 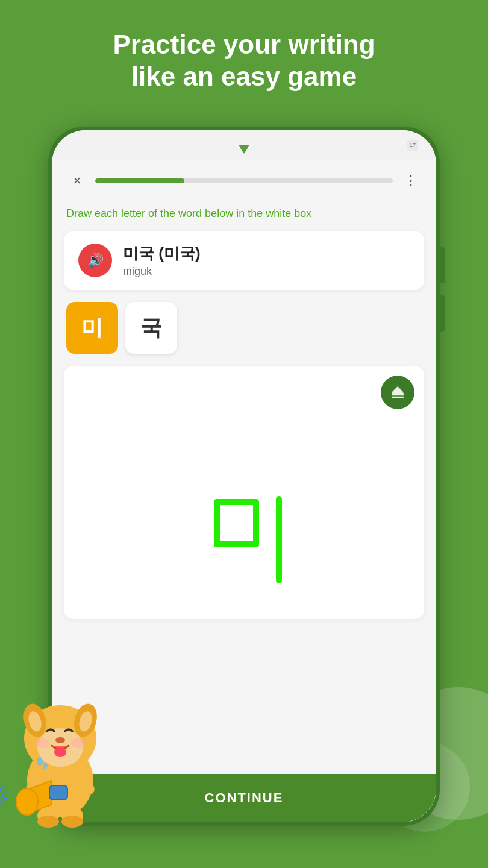 I want to click on toolbar: × ⋮, so click(x=244, y=181).